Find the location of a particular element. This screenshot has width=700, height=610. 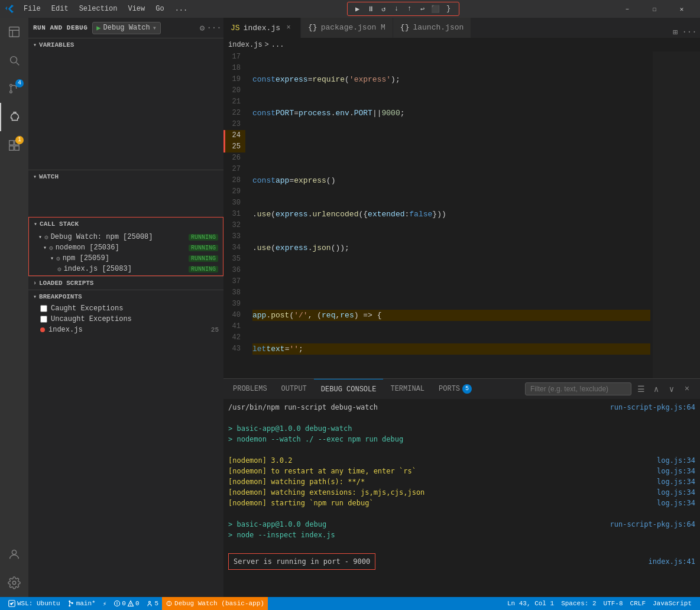

menu-more: ... is located at coordinates (182, 9).